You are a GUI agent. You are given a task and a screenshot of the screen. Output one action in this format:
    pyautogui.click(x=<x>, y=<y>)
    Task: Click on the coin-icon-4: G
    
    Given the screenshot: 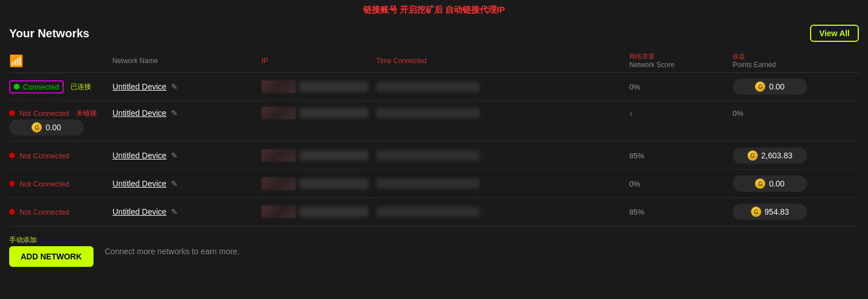 What is the action you would take?
    pyautogui.click(x=756, y=212)
    